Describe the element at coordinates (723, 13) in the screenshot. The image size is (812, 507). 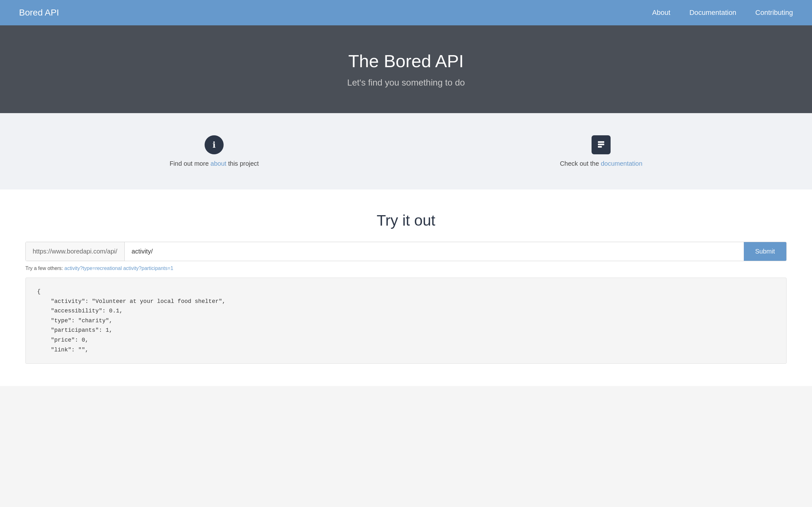
I see `nav-links: About Documentation Contributing` at that location.